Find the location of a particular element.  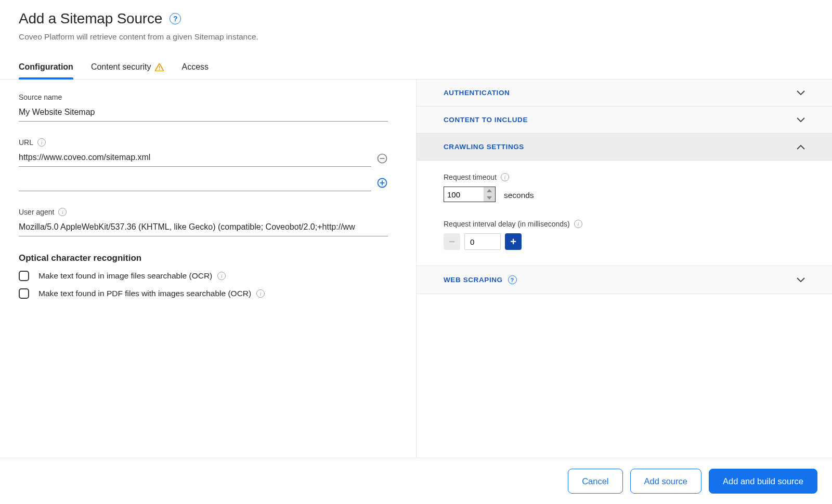

accordion-web-scraping: WEB SCRAPING ? is located at coordinates (624, 280).